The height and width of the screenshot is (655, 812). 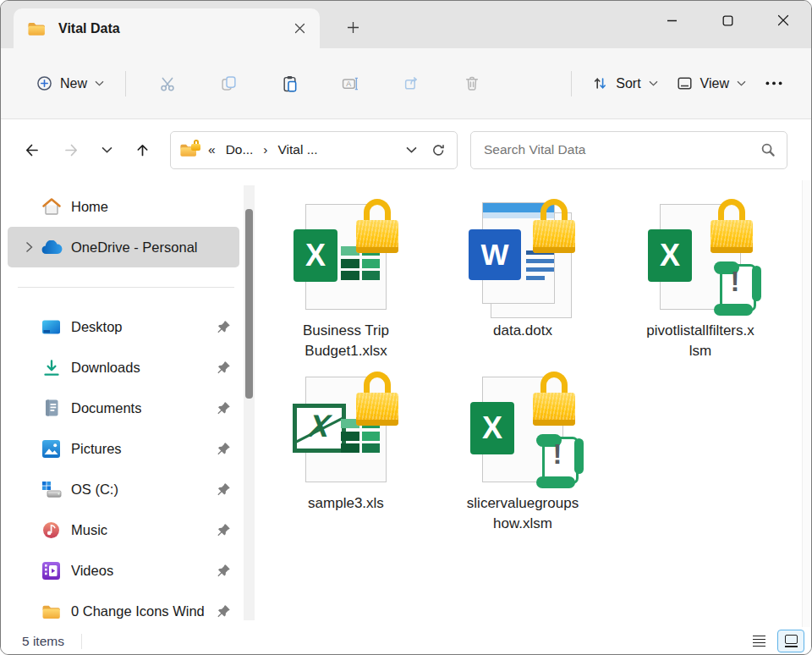 I want to click on sidebar-item-label: Music, so click(x=90, y=530).